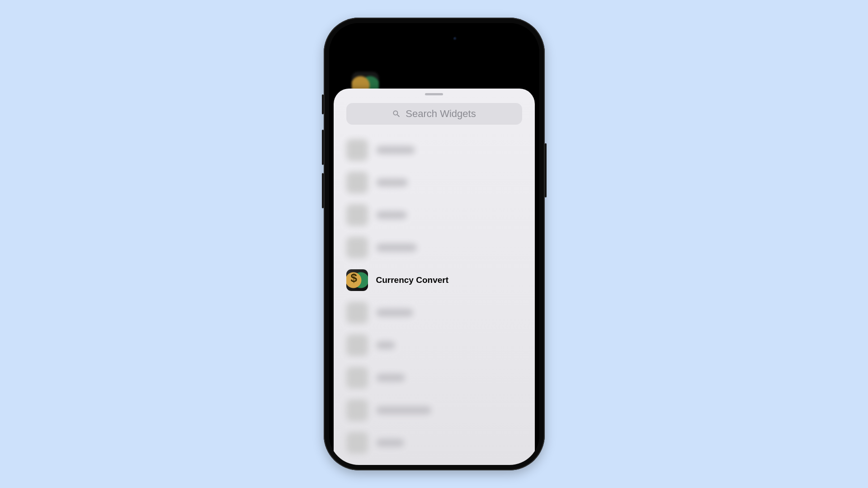 This screenshot has width=868, height=488. Describe the element at coordinates (357, 280) in the screenshot. I see `currency-convert-app-icon` at that location.